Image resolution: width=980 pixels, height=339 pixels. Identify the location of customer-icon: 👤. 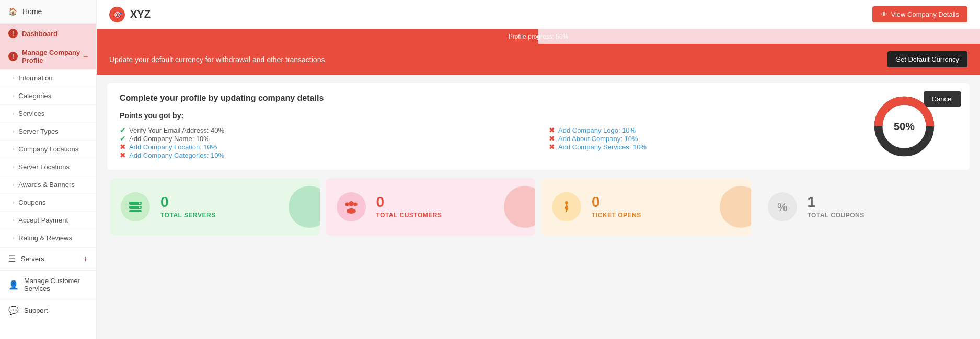
(14, 285).